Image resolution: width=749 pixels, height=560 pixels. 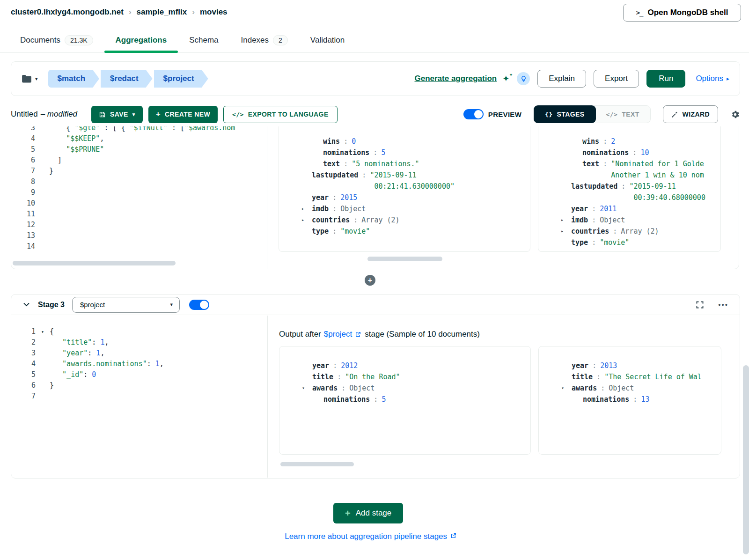 What do you see at coordinates (565, 114) in the screenshot?
I see `view-switch-stages: {} STAGES` at bounding box center [565, 114].